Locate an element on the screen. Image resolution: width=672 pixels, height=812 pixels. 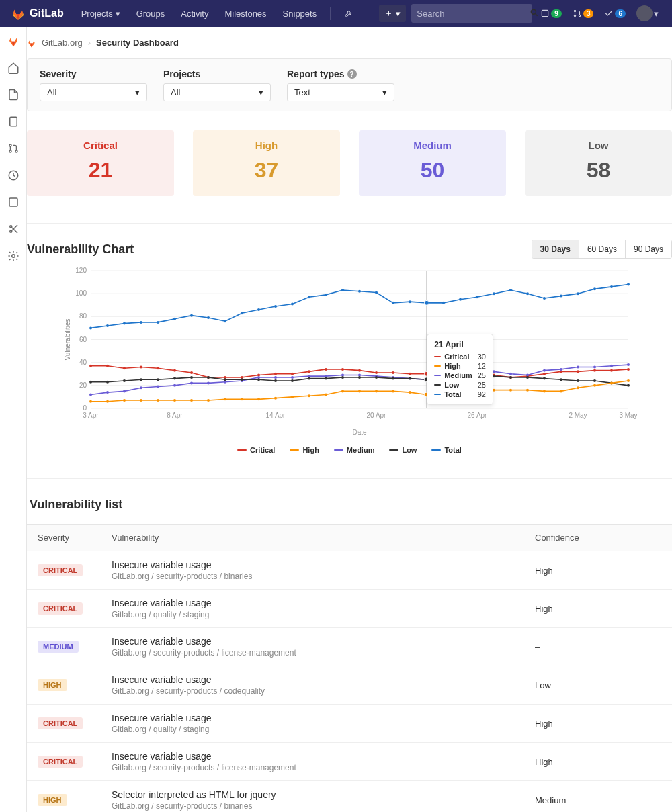
tab-90days: 90 Days is located at coordinates (648, 249).